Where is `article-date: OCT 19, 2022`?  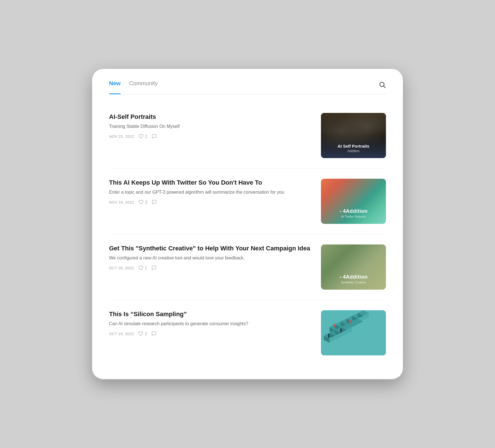 article-date: OCT 19, 2022 is located at coordinates (121, 334).